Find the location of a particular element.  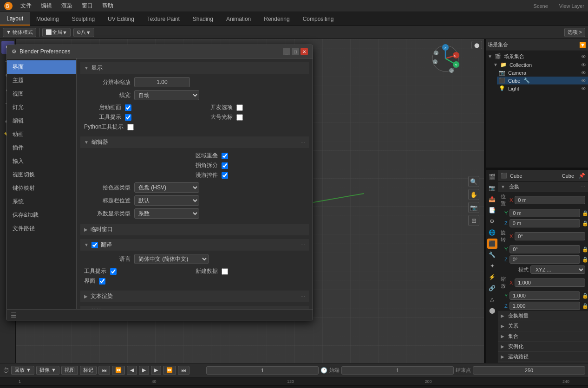

scale-y-input is located at coordinates (545, 296).